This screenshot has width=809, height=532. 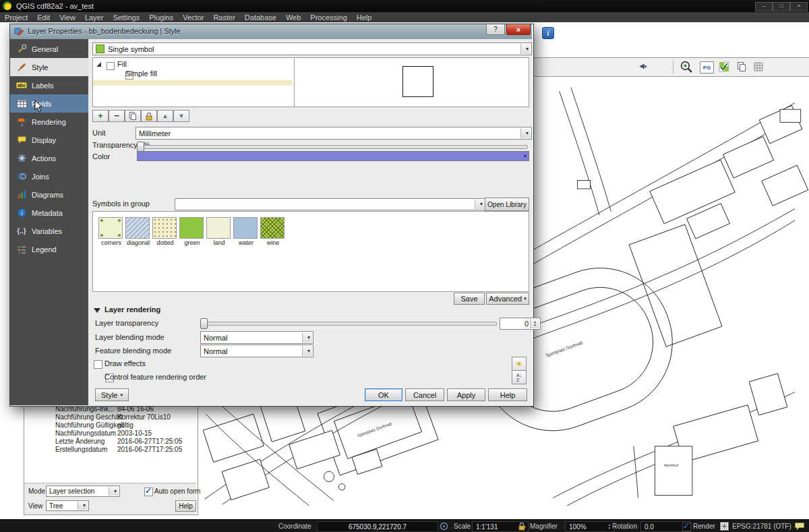 I want to click on mode-select: Layer selection, so click(x=83, y=491).